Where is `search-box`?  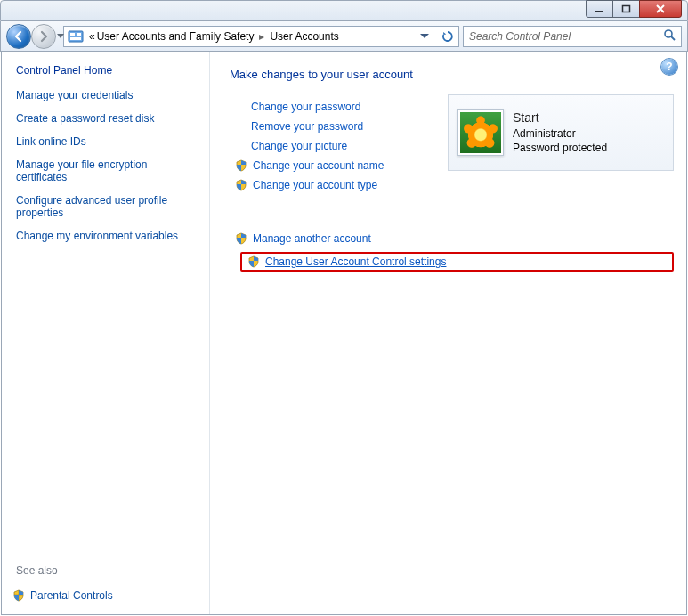 search-box is located at coordinates (572, 36).